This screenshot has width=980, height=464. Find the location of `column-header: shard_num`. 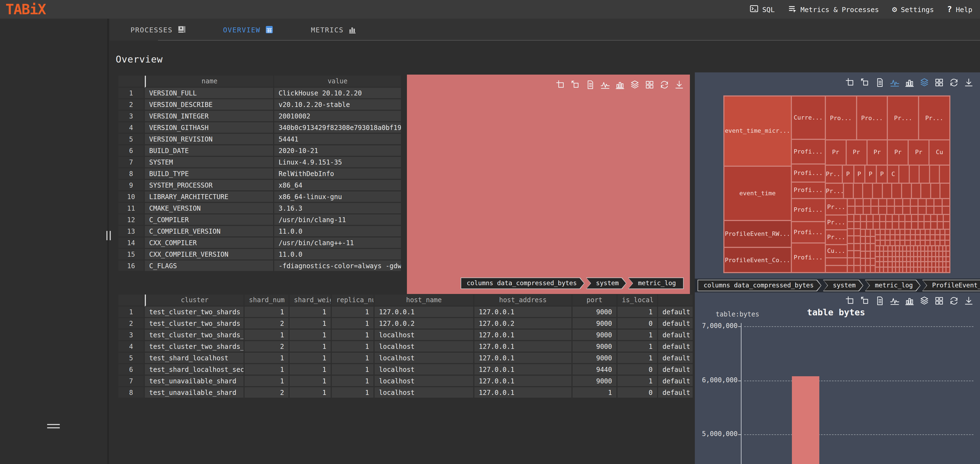

column-header: shard_num is located at coordinates (267, 300).